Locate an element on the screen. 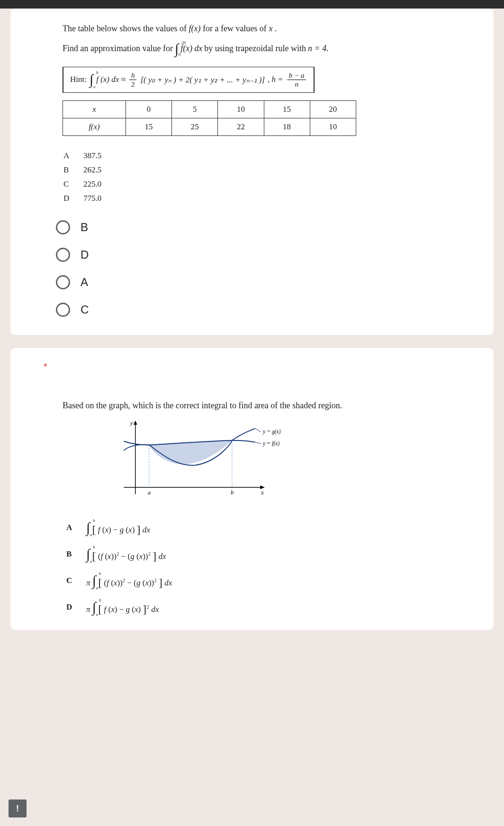 This screenshot has height=826, width=504. required-asterisk: * is located at coordinates (252, 367).